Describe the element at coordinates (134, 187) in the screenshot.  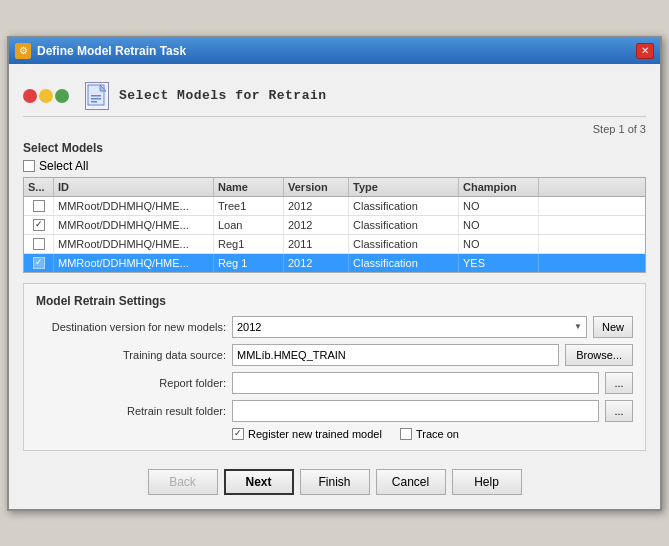
I see `col-header-id: ID` at that location.